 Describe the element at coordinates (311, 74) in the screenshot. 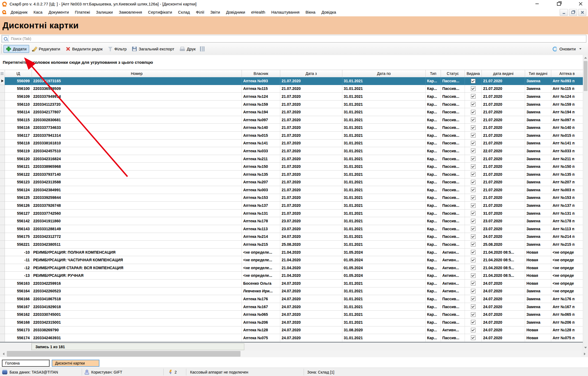

I see `column-header-date-from: Дата з` at that location.